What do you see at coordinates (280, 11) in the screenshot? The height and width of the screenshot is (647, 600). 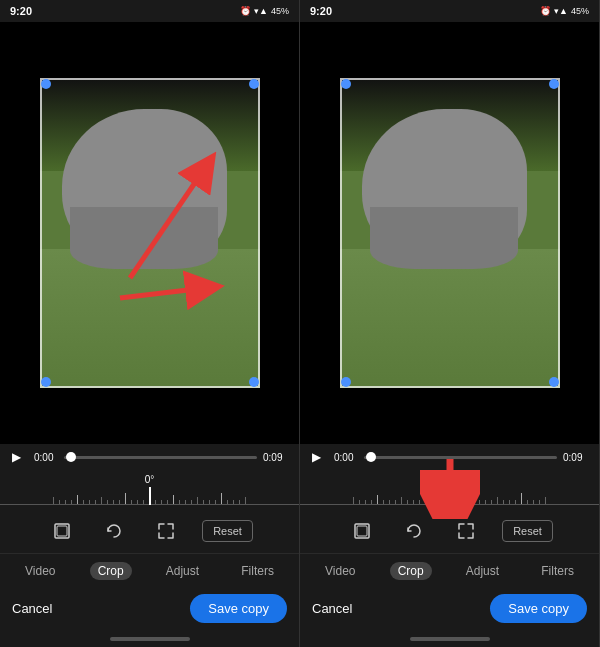 I see `battery-icon: 45%` at bounding box center [280, 11].